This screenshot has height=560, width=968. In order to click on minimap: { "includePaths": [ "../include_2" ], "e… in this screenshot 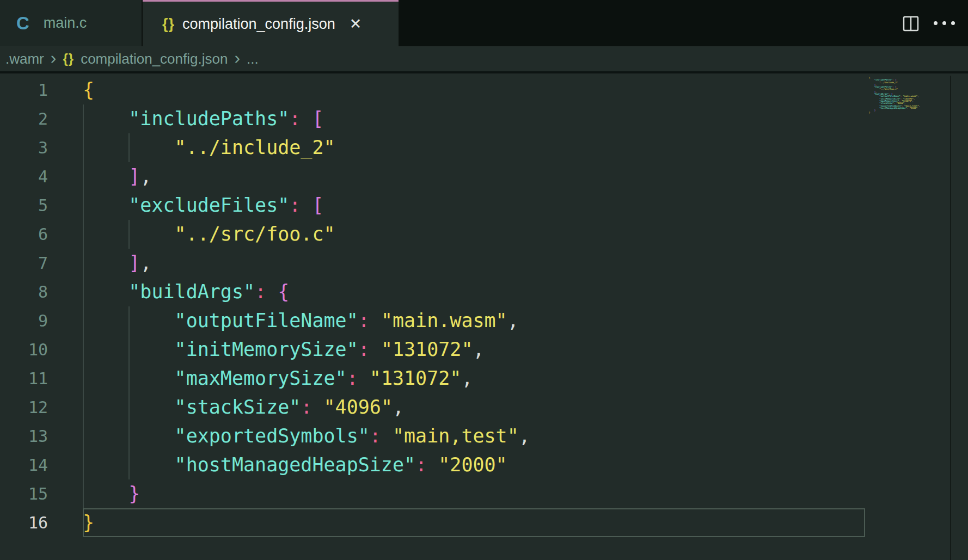, I will do `click(908, 96)`.